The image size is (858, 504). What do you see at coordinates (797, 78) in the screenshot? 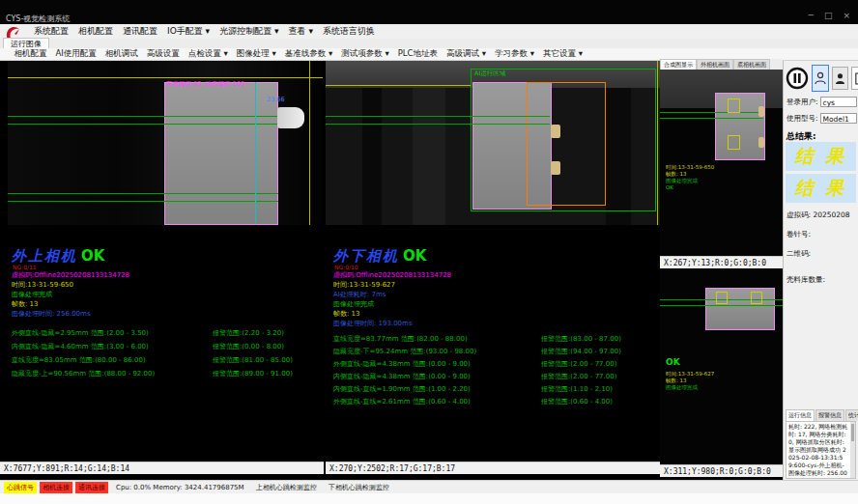
I see `pause-icon` at bounding box center [797, 78].